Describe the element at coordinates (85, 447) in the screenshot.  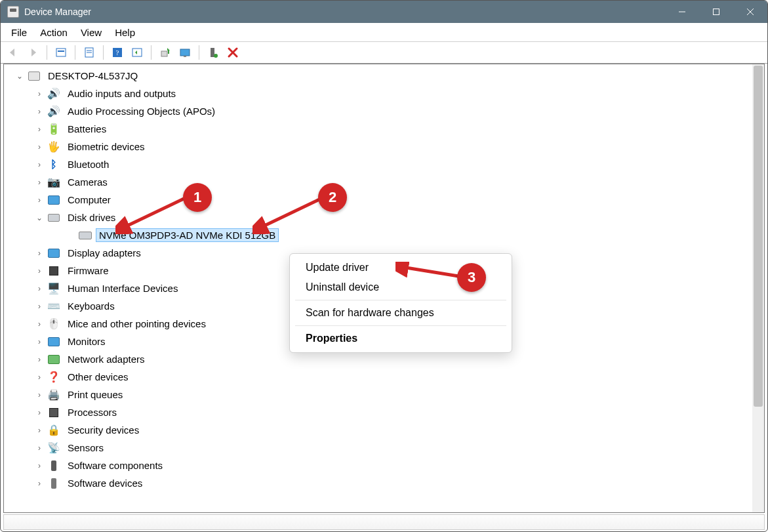
I see `tree-label: Sensors` at that location.